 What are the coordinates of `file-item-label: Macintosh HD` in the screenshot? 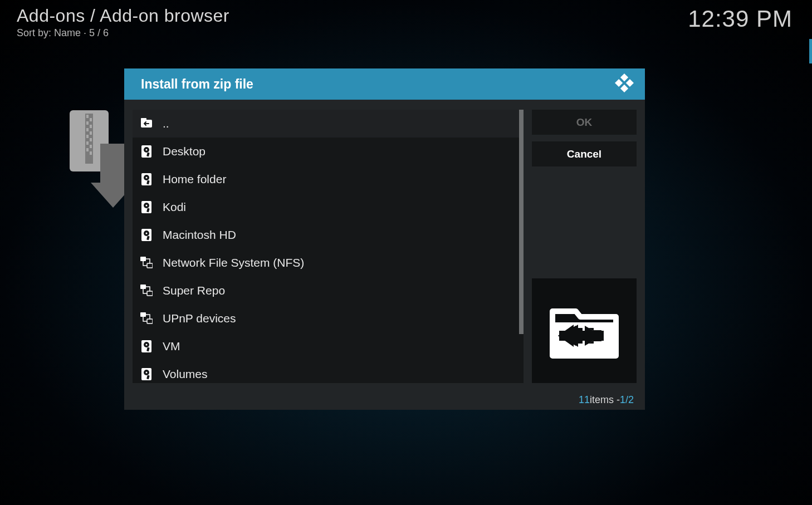 It's located at (199, 235).